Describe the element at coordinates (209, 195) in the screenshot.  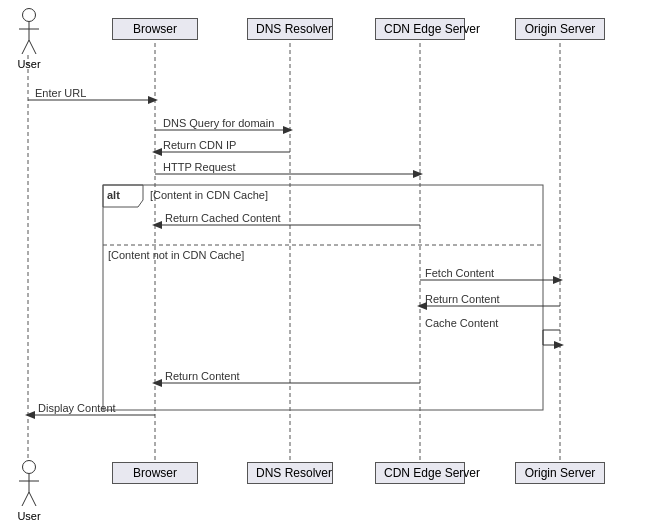
I see `svg-text: [Content in CDN Cache]` at that location.